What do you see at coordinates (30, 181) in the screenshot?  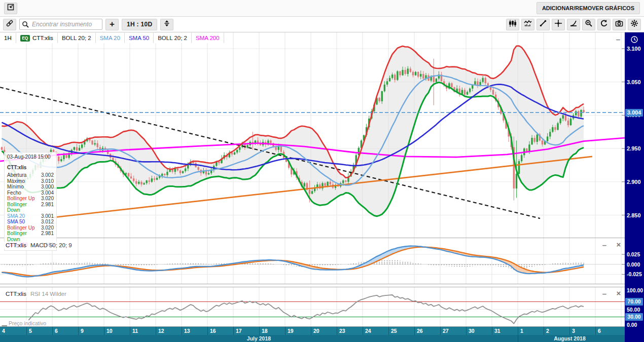 I see `tooltip-row: Máximo3.010` at bounding box center [30, 181].